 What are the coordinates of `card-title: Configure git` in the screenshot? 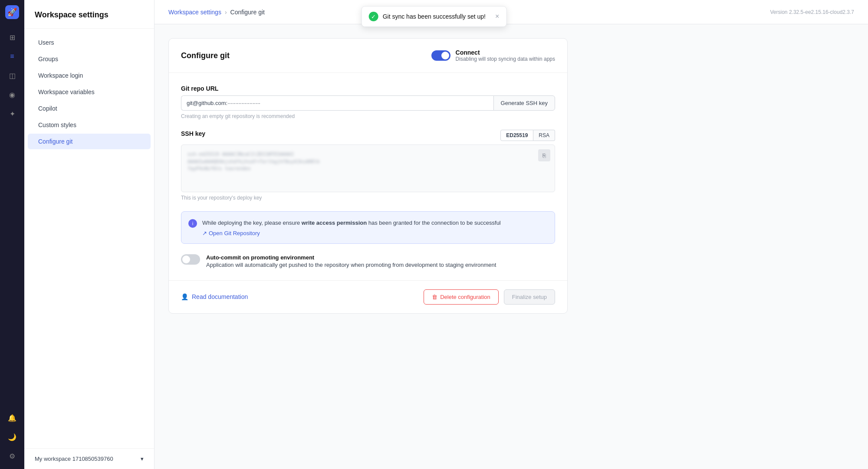 It's located at (205, 56).